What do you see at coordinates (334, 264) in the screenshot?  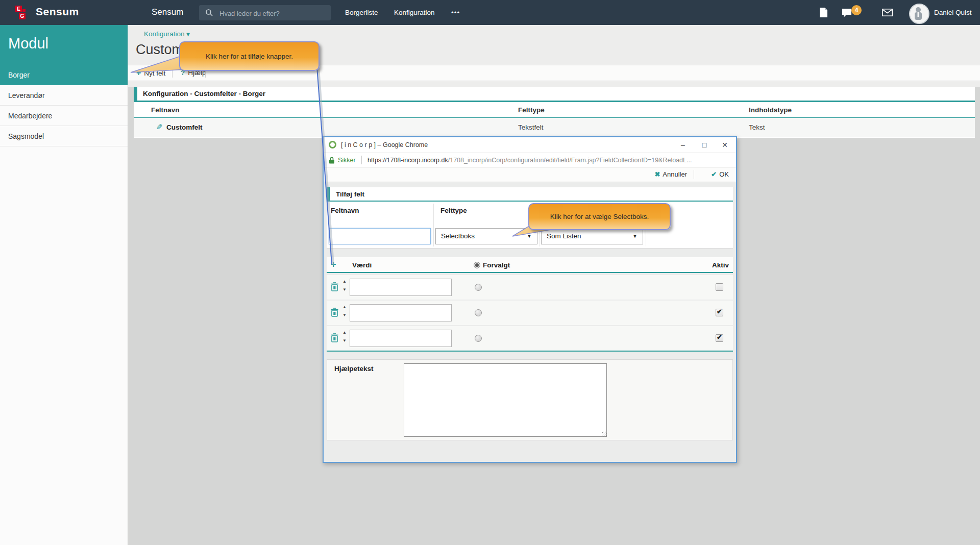 I see `add-value-button: +` at bounding box center [334, 264].